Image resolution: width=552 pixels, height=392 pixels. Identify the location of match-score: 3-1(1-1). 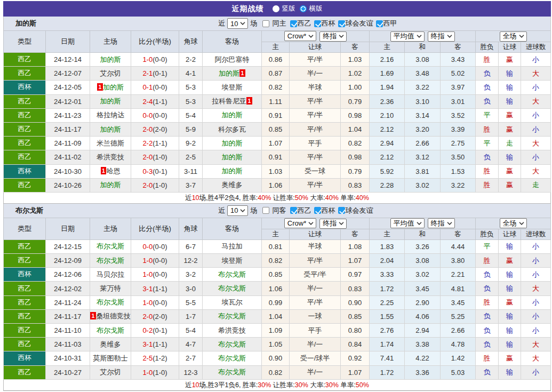
(155, 289).